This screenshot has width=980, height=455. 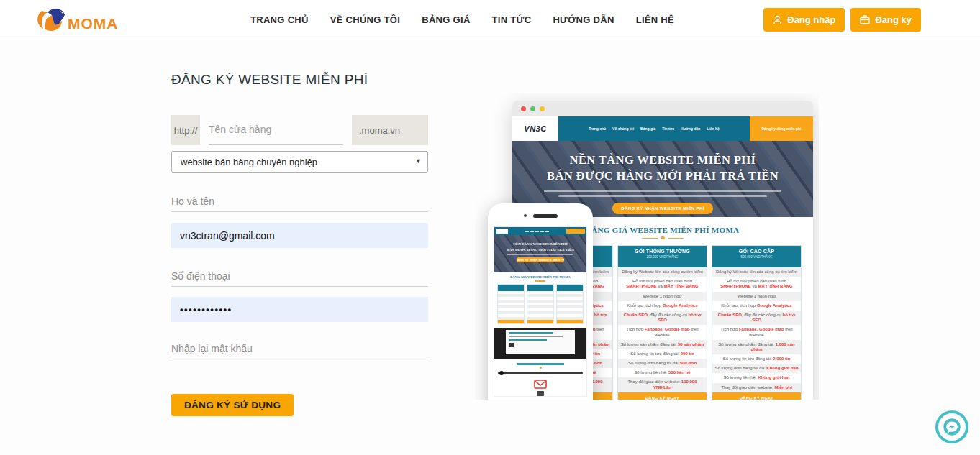 I want to click on mock-site-header: VN3C Trang chủVề chúng tôiBảng giáTin tứ…, so click(x=663, y=129).